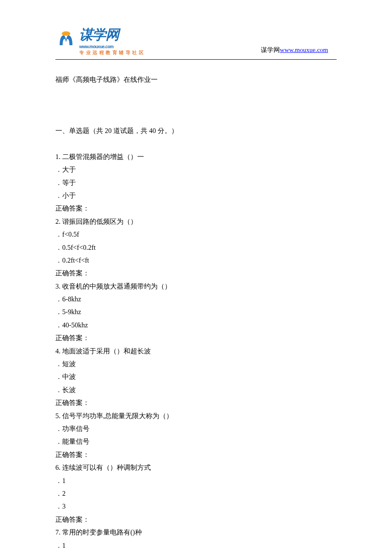  I want to click on logo-icon, so click(66, 41).